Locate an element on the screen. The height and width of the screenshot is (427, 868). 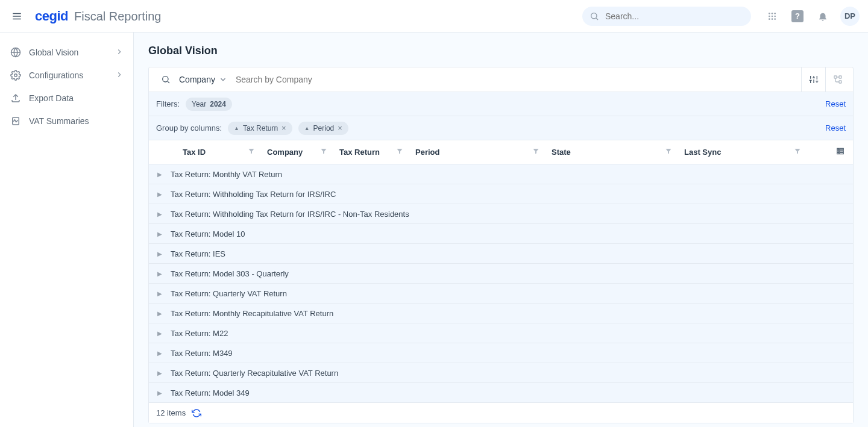
table-group-row: ▶Tax Return: Model 303 - Quarterly is located at coordinates (501, 273).